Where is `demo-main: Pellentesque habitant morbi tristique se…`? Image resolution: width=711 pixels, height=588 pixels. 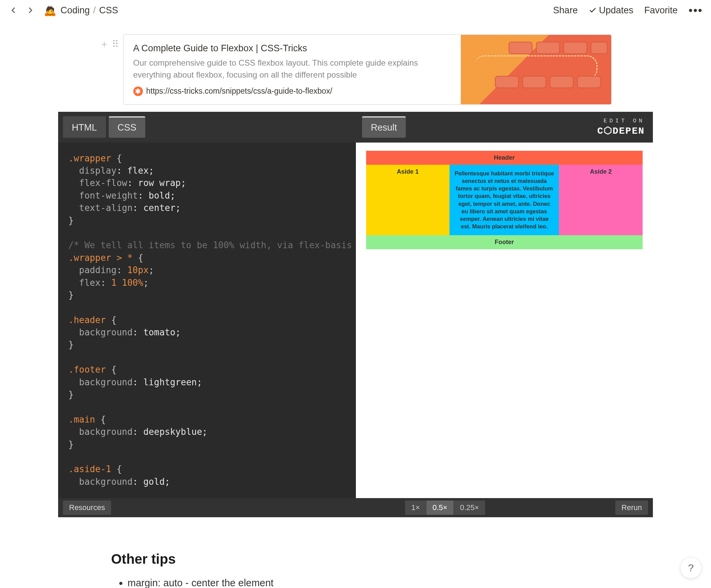 demo-main: Pellentesque habitant morbi tristique se… is located at coordinates (504, 200).